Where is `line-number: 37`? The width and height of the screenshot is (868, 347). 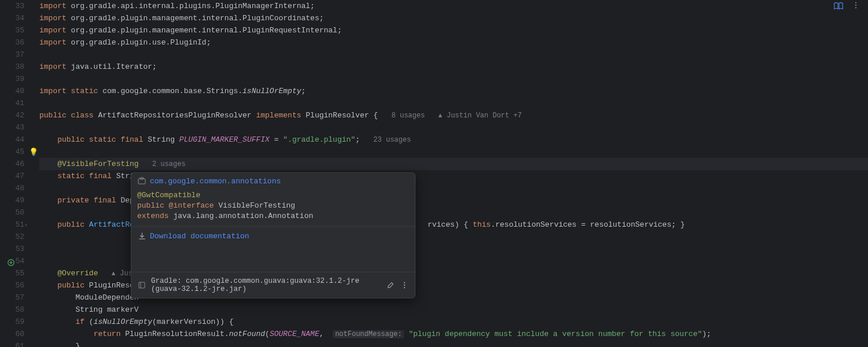 line-number: 37 is located at coordinates (12, 54).